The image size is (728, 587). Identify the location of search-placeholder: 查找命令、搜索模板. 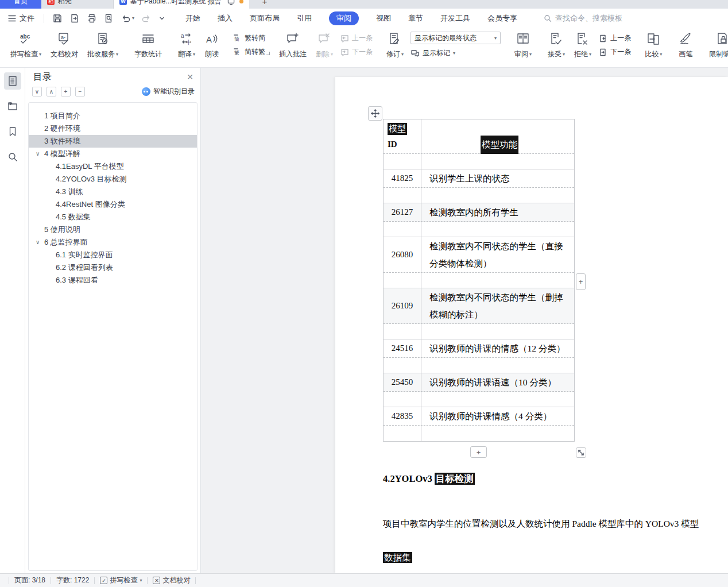
(589, 18).